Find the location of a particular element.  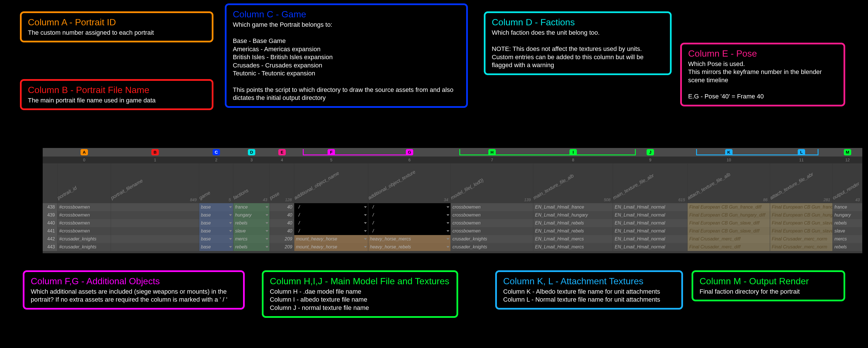

col-letter-c: C is located at coordinates (216, 152).